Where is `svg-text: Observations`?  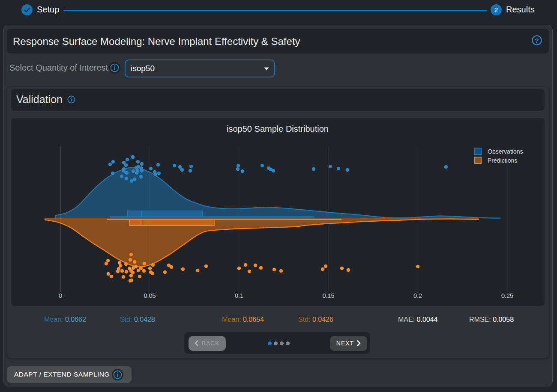
svg-text: Observations is located at coordinates (505, 151).